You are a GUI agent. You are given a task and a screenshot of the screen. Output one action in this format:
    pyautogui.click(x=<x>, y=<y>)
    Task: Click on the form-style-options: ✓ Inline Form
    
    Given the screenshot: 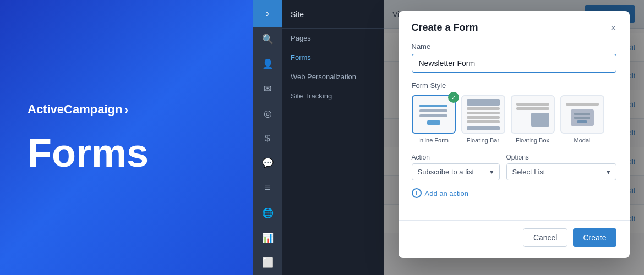 What is the action you would take?
    pyautogui.click(x=514, y=119)
    